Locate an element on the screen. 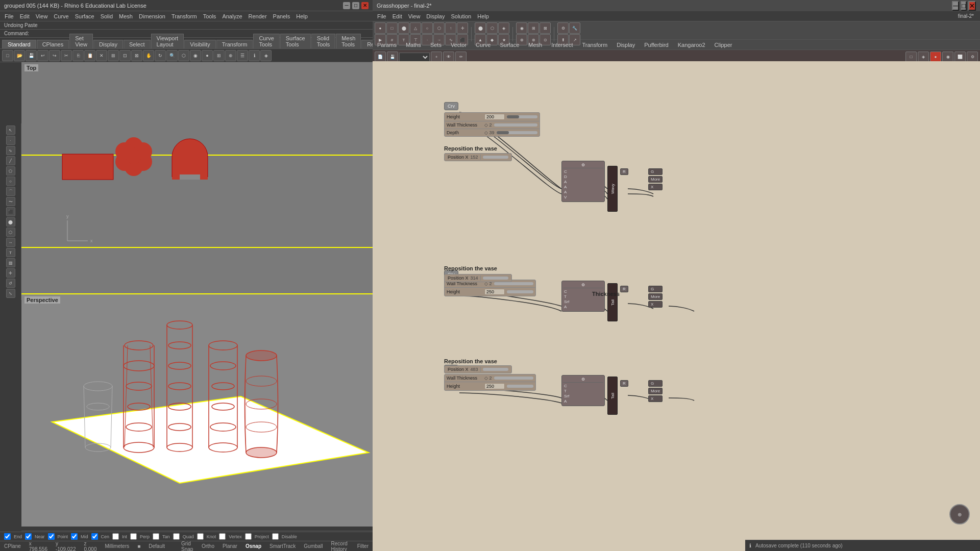 This screenshot has width=980, height=551. gh-menu-edit: Edit is located at coordinates (397, 16).